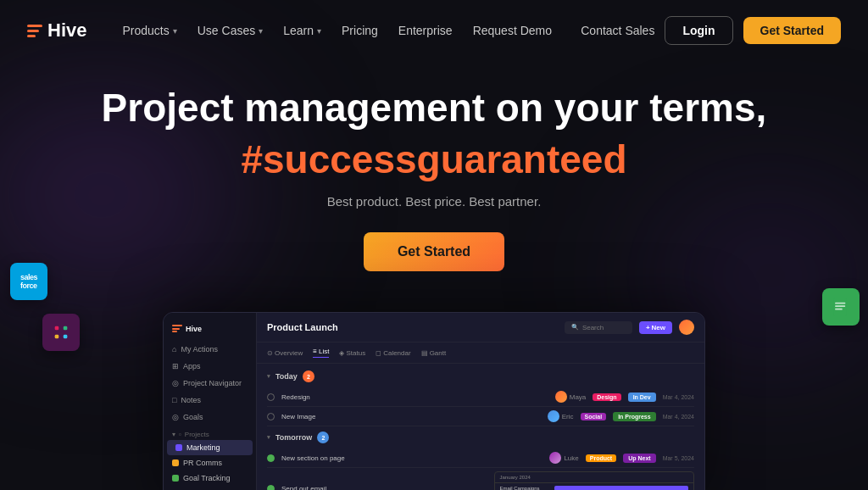  What do you see at coordinates (648, 327) in the screenshot?
I see `plus-icon: +` at bounding box center [648, 327].